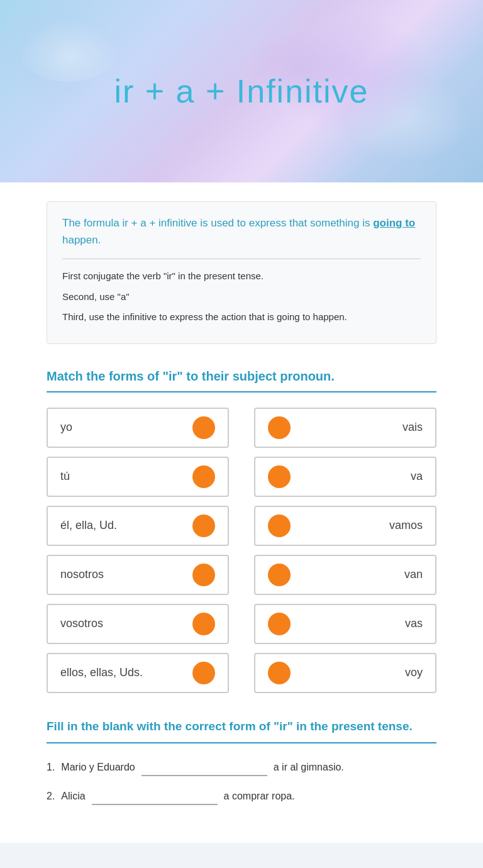 This screenshot has height=868, width=483. Describe the element at coordinates (98, 767) in the screenshot. I see `question-1-before: Mario y Eduardo` at that location.